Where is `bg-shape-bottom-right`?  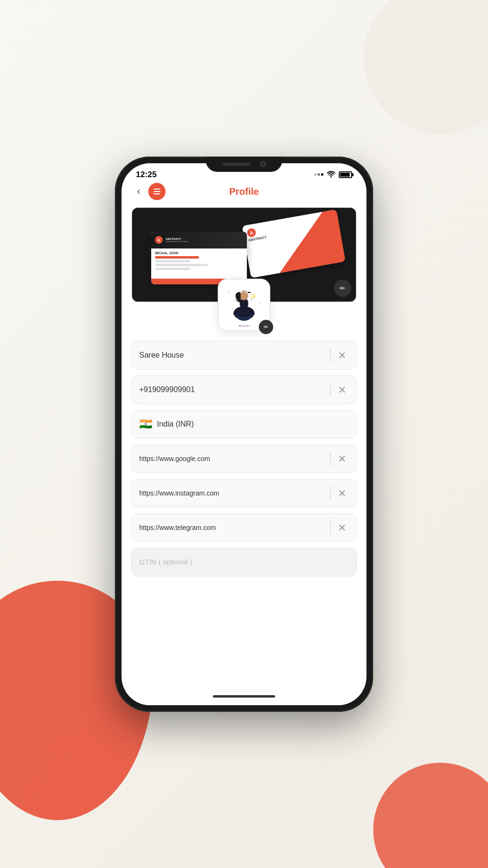 bg-shape-bottom-right is located at coordinates (431, 815).